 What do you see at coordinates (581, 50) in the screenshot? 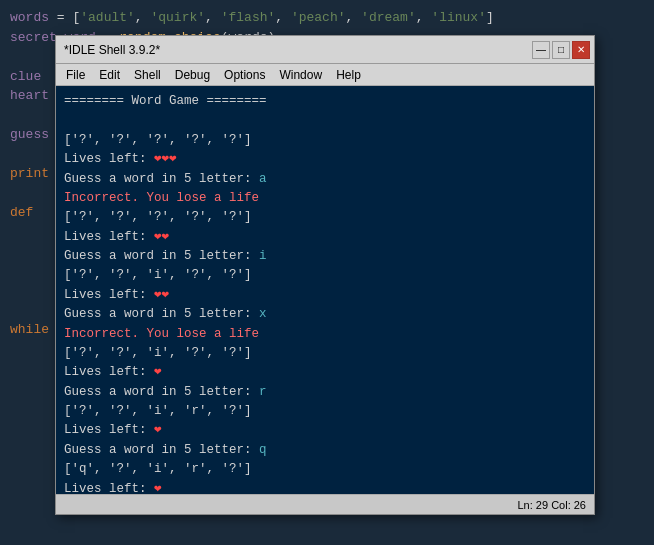
I see `close-button: ✕` at bounding box center [581, 50].